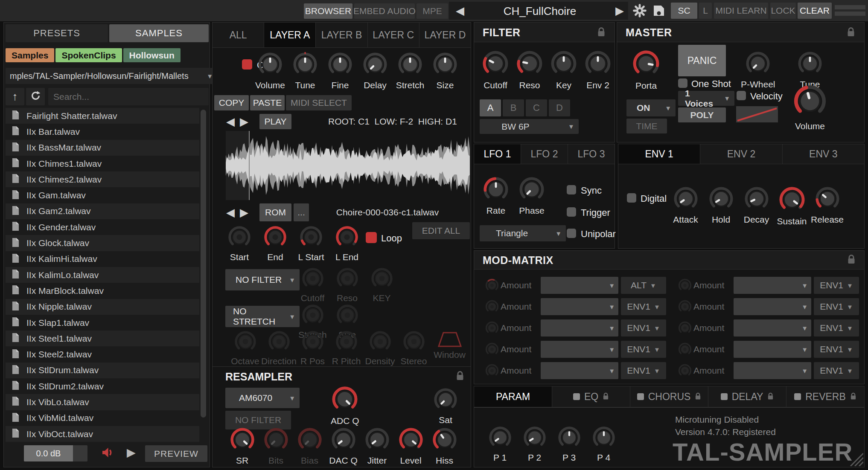  Describe the element at coordinates (276, 122) in the screenshot. I see `play-button: PLAY` at that location.